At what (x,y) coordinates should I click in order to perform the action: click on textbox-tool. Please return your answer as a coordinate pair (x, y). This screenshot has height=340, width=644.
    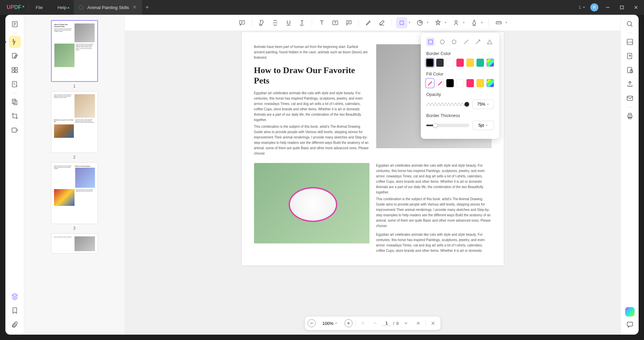
    Looking at the image, I should click on (335, 23).